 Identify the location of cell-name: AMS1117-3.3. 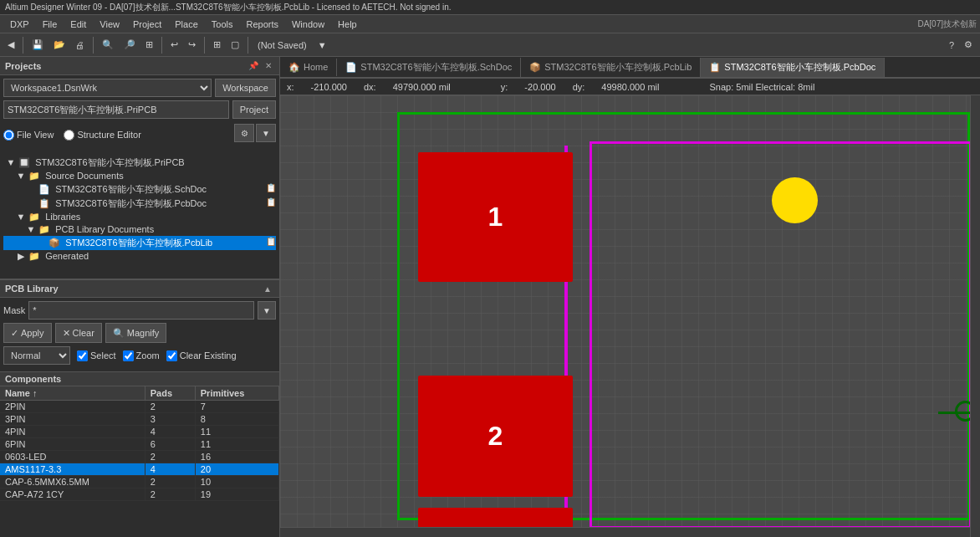
(72, 470).